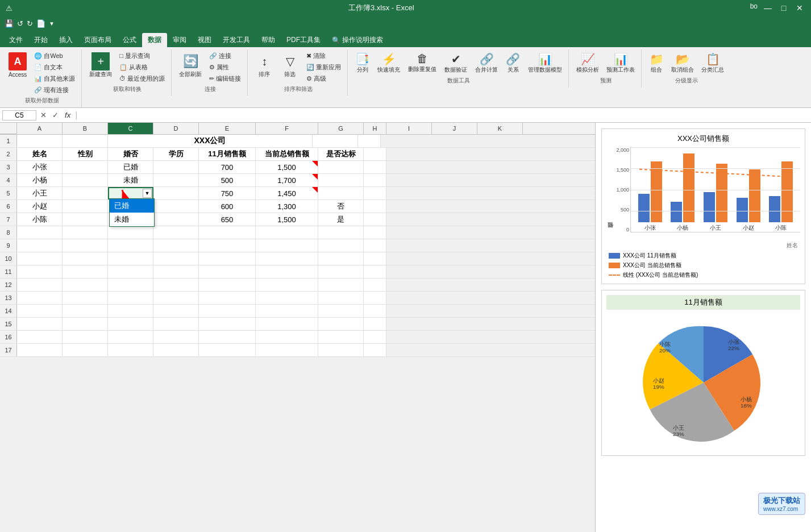  Describe the element at coordinates (225, 78) in the screenshot. I see `btn-edit-link: ✏ 编辑链接` at that location.